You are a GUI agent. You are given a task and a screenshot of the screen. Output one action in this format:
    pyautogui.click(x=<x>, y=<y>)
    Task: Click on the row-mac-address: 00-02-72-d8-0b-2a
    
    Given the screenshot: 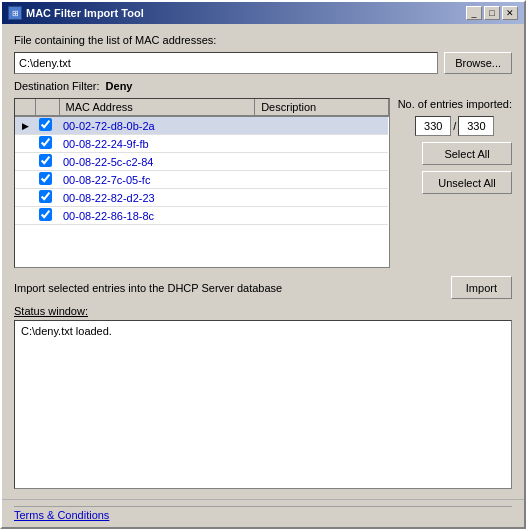 What is the action you would take?
    pyautogui.click(x=157, y=126)
    